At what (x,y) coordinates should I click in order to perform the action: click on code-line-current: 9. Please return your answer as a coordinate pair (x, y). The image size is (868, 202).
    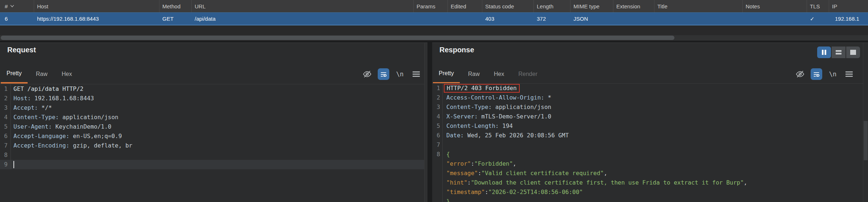
    Looking at the image, I should click on (212, 165).